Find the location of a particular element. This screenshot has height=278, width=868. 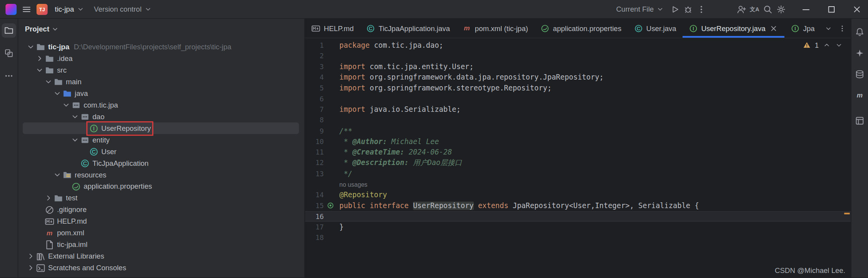

project-panel-header: Project is located at coordinates (161, 29).